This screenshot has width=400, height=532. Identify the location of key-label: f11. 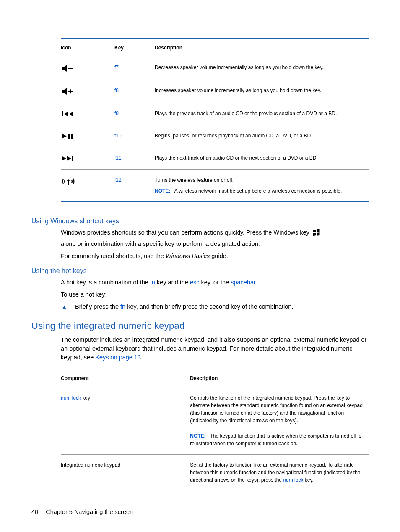
(118, 158).